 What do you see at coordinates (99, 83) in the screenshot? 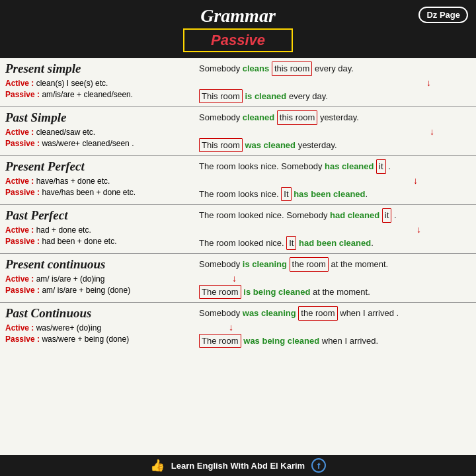
I see `active-rule-present-simple: Active : clean(s) I see(s) etc.` at bounding box center [99, 83].